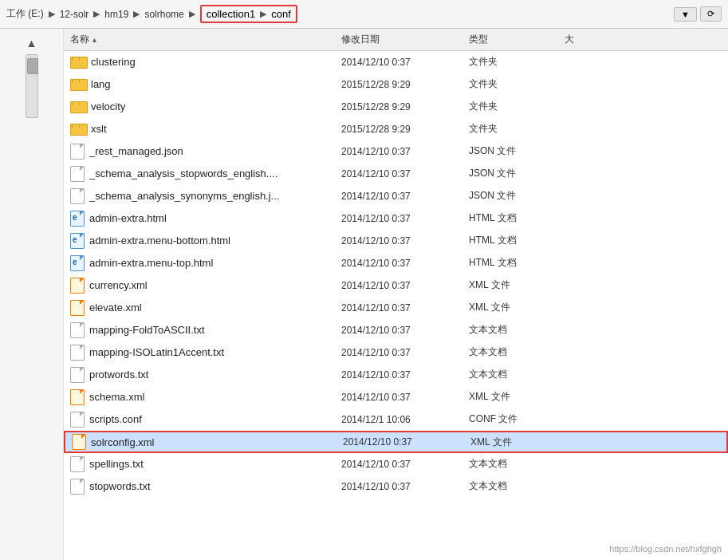 This screenshot has width=728, height=560. What do you see at coordinates (698, 14) in the screenshot?
I see `address-controls: ▼ ⟳` at bounding box center [698, 14].